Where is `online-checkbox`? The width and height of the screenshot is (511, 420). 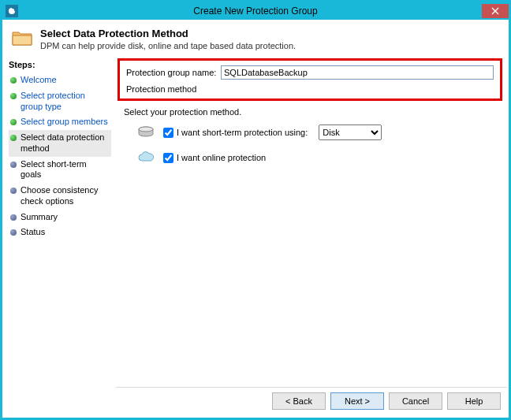 online-checkbox is located at coordinates (169, 158).